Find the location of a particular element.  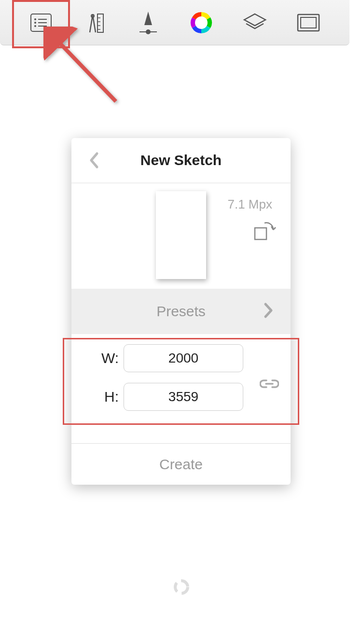

spinner-icon is located at coordinates (181, 587).